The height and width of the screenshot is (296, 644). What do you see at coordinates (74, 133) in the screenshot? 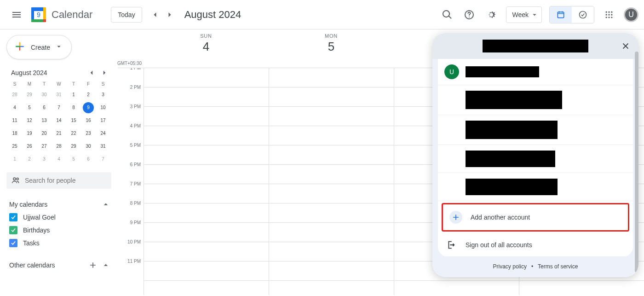
I see `mini-day: 22` at bounding box center [74, 133].